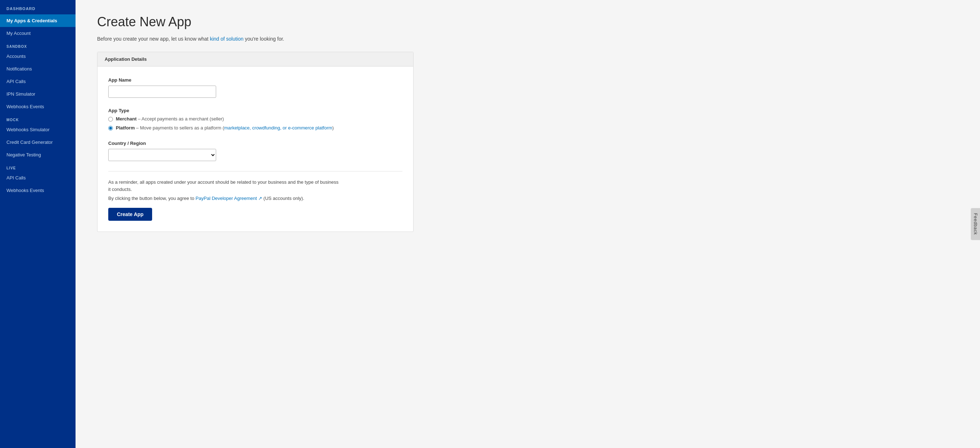 This screenshot has width=980, height=448. What do you see at coordinates (38, 69) in the screenshot?
I see `sidebar-item-notifications: Notifications` at bounding box center [38, 69].